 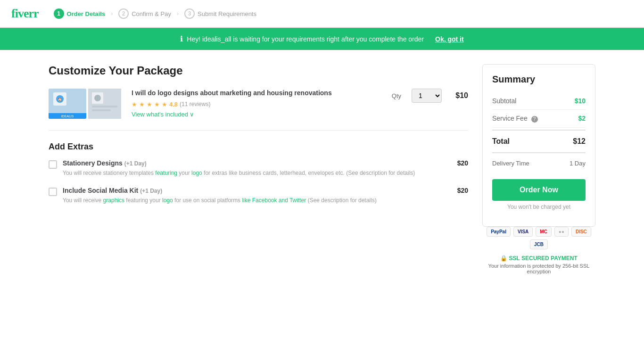 I want to click on delivery-value: 1 Day, so click(x=578, y=163).